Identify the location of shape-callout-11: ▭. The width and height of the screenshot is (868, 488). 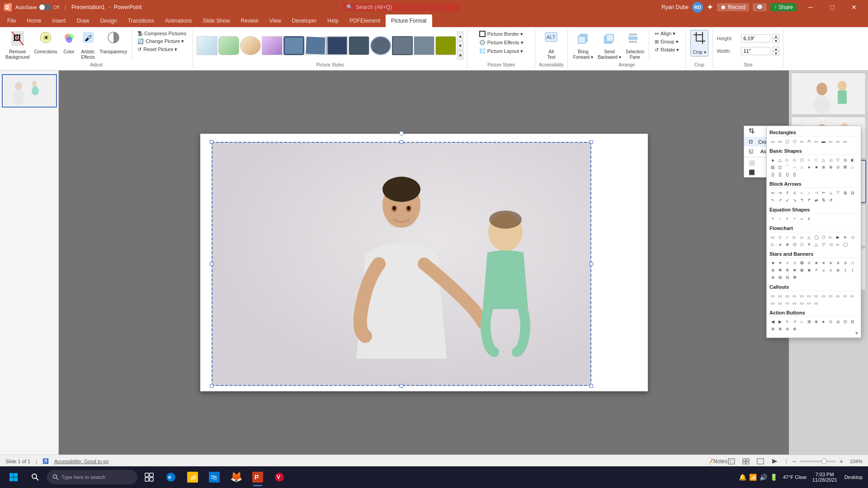
(845, 296).